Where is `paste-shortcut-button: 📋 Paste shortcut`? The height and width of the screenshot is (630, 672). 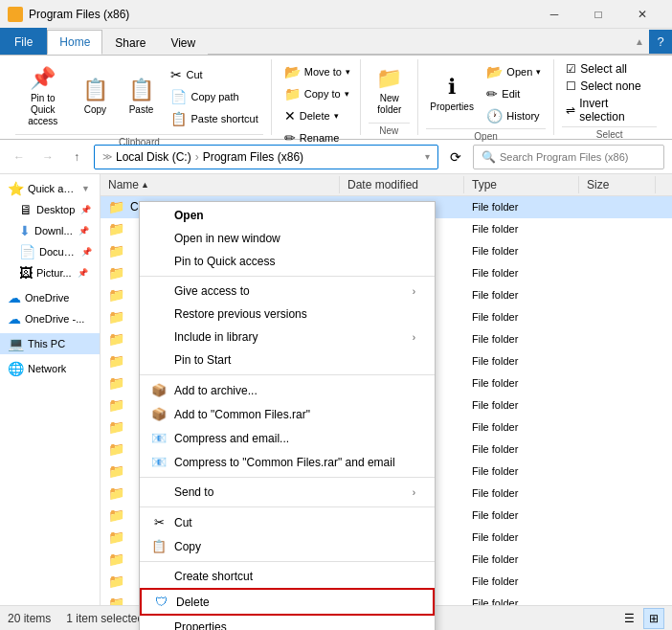
paste-shortcut-button: 📋 Paste shortcut is located at coordinates (214, 119).